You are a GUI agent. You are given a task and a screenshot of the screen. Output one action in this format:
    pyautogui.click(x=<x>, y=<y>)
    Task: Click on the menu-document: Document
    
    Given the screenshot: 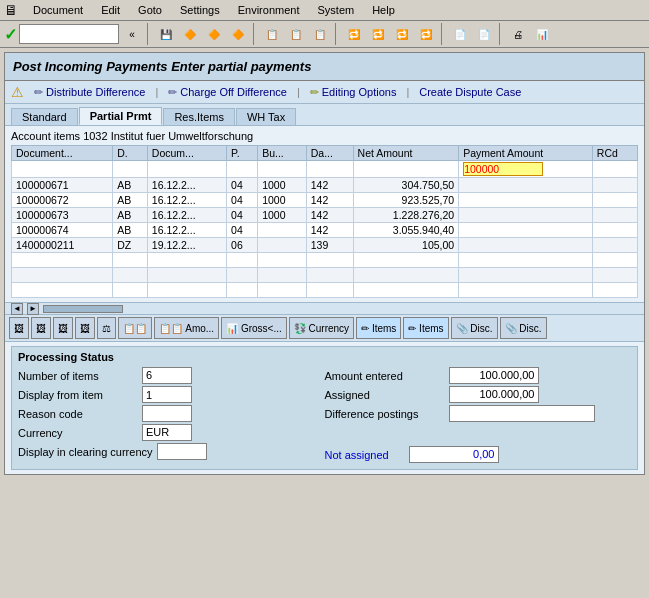 What is the action you would take?
    pyautogui.click(x=58, y=10)
    